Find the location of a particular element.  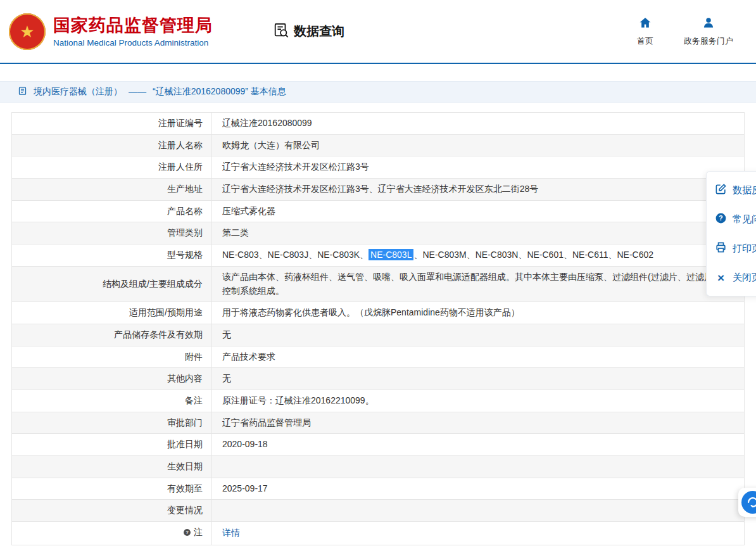

online-service-icon is located at coordinates (748, 502).